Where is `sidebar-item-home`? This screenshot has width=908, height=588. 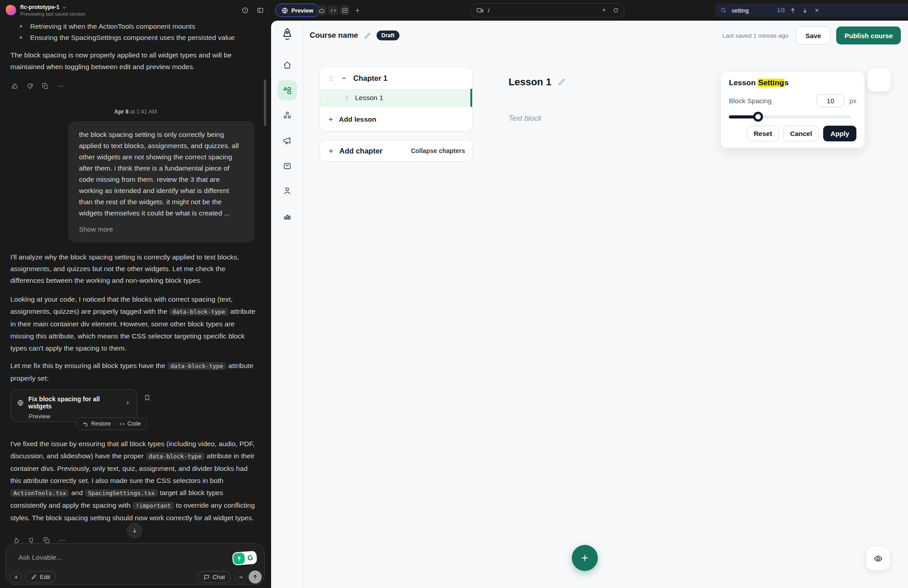
sidebar-item-home is located at coordinates (287, 65).